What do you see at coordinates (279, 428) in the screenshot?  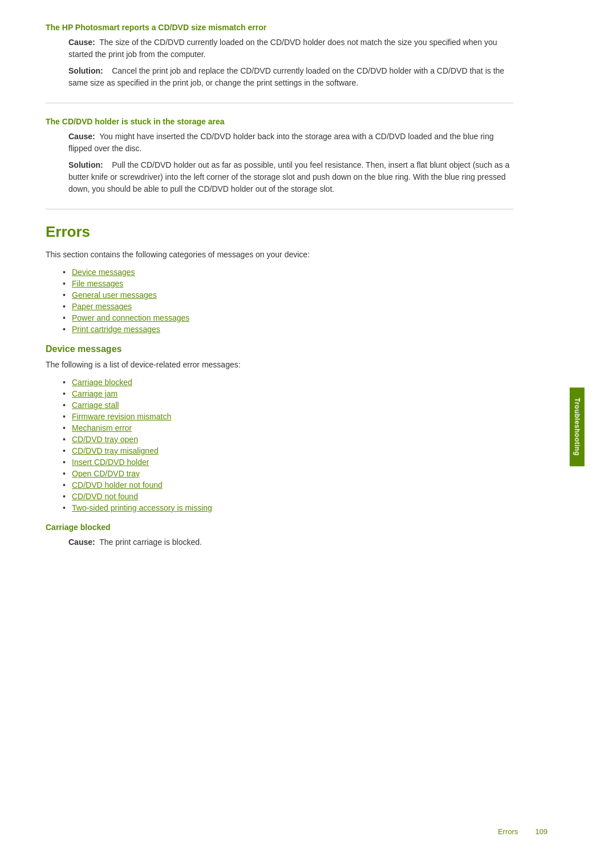 I see `device-messages-section: Device messages The following is a list …` at bounding box center [279, 428].